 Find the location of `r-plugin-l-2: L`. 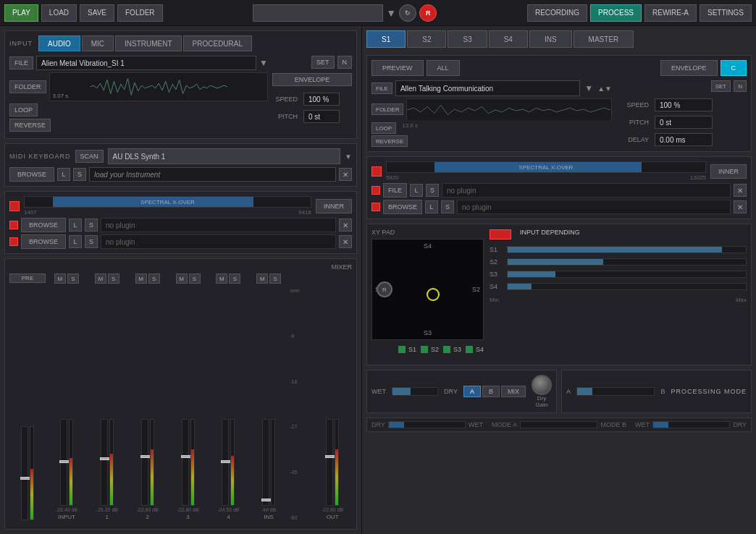

r-plugin-l-2: L is located at coordinates (432, 207).